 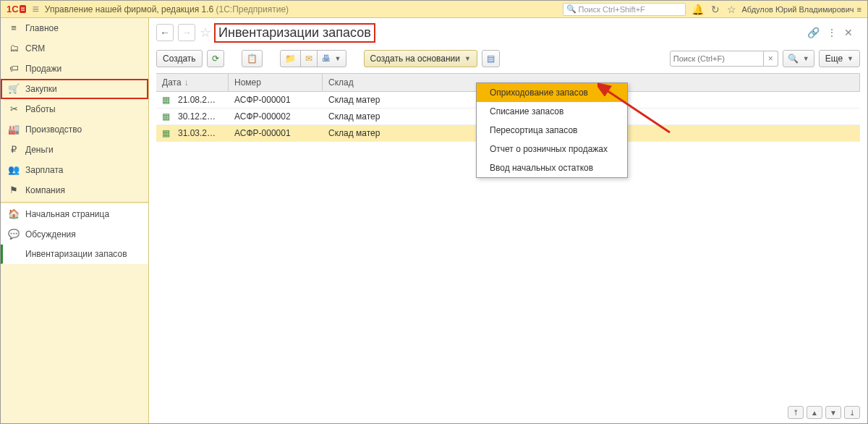 What do you see at coordinates (75, 69) in the screenshot?
I see `sidebar-item-sales: 🏷Продажи` at bounding box center [75, 69].